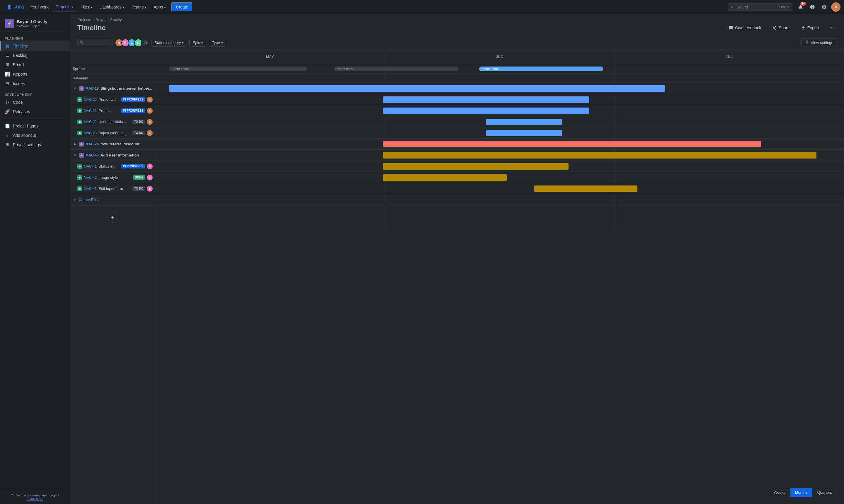 The height and width of the screenshot is (504, 844). What do you see at coordinates (196, 43) in the screenshot?
I see `epic-label: Epic` at bounding box center [196, 43].